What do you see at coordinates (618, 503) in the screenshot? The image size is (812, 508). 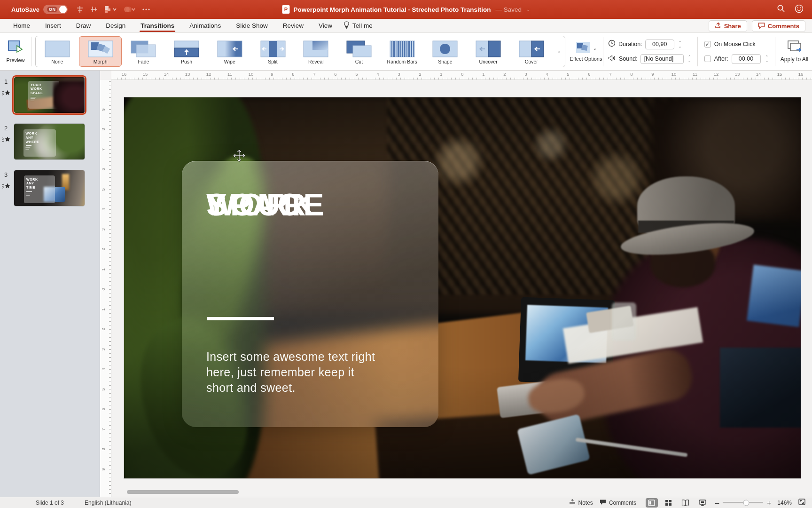 I see `comments-toggle: Comments` at bounding box center [618, 503].